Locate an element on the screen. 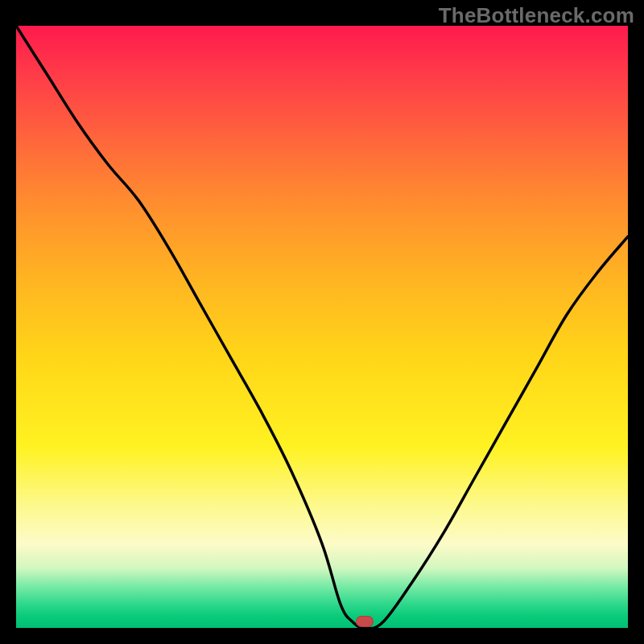  optimal-point-marker is located at coordinates (365, 621).